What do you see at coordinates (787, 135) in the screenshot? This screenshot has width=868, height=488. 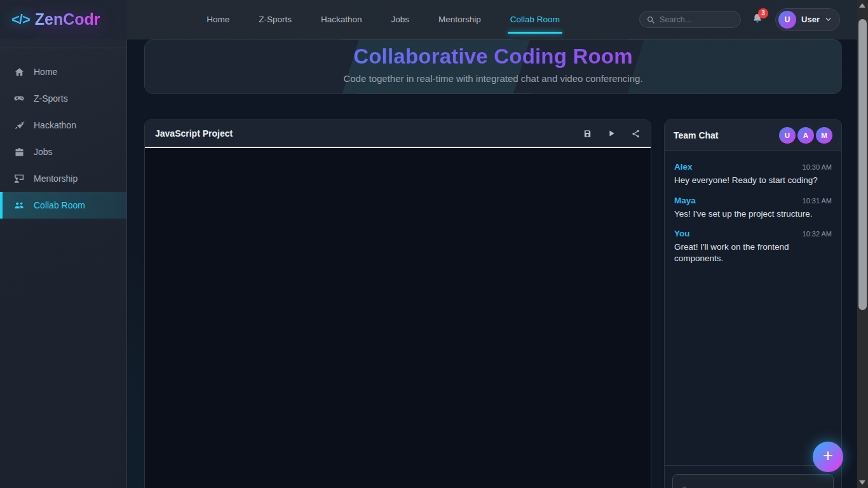 I see `avatar: U` at bounding box center [787, 135].